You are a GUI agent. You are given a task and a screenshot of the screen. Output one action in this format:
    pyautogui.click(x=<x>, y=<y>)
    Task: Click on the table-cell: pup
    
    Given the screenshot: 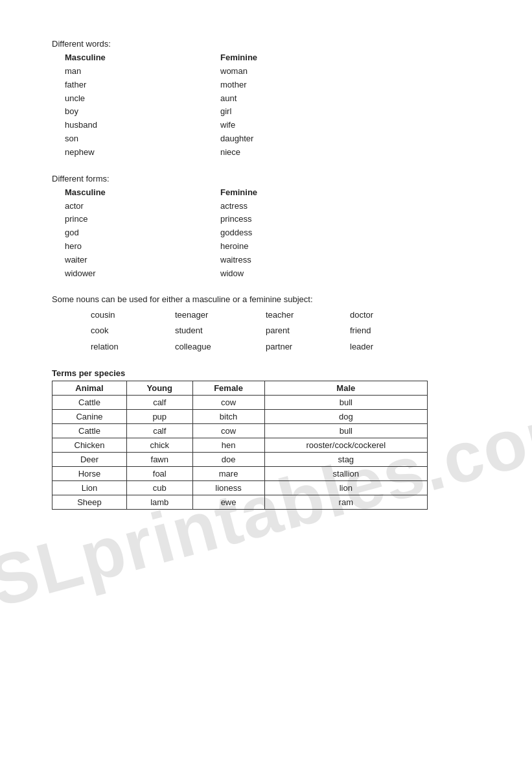 What is the action you would take?
    pyautogui.click(x=159, y=416)
    